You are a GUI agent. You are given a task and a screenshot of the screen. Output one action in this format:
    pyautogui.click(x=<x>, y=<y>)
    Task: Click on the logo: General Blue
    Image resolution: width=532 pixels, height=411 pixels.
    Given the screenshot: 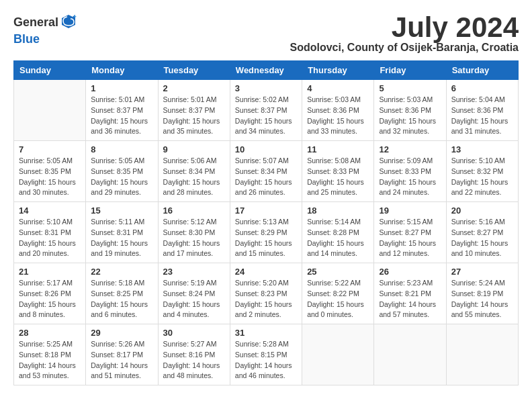 What is the action you would take?
    pyautogui.click(x=46, y=30)
    